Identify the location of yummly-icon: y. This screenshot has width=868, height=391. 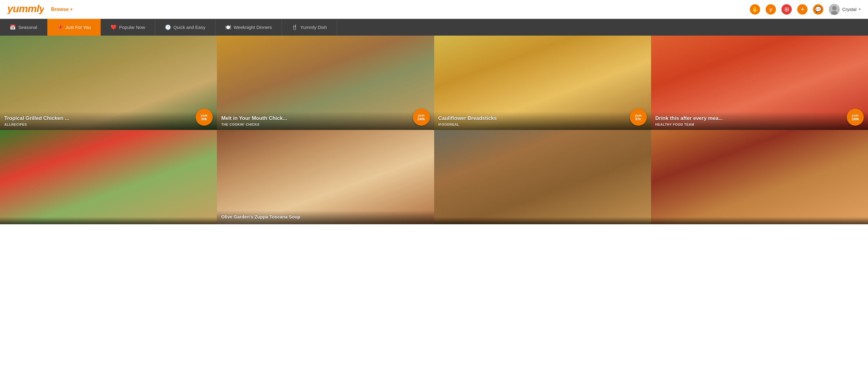
(771, 9).